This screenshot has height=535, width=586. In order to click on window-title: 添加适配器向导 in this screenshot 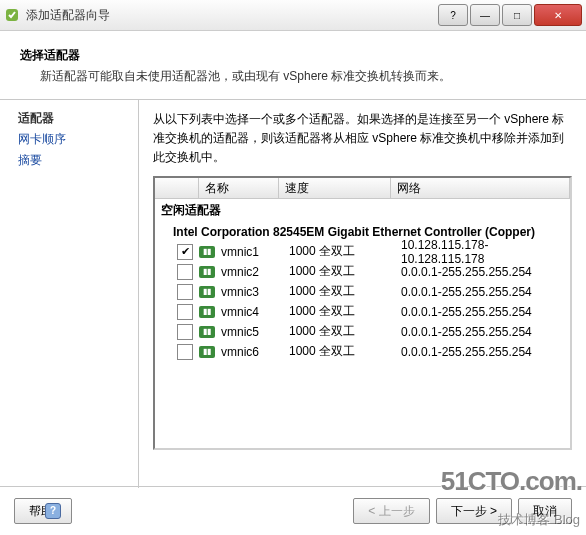, I will do `click(232, 16)`.